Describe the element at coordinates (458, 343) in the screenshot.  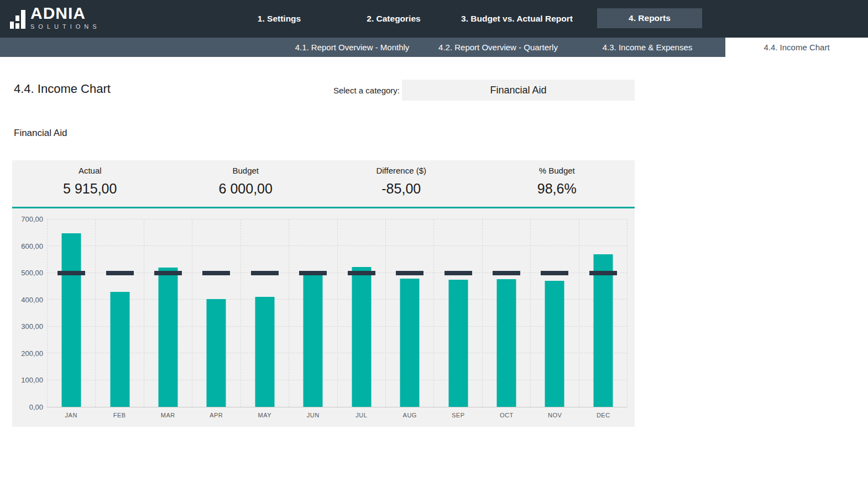
I see `actual-bar-sep` at that location.